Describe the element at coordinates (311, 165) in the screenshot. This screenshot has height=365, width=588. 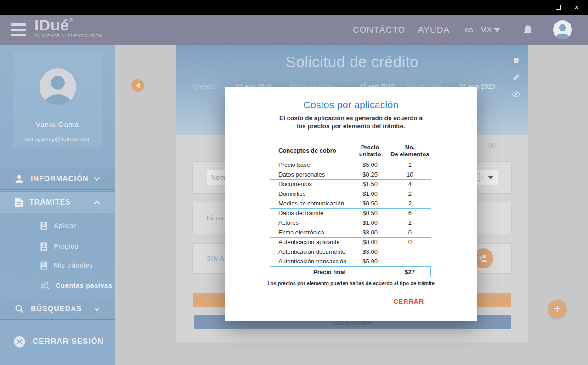
I see `cell-concept: Precio base` at that location.